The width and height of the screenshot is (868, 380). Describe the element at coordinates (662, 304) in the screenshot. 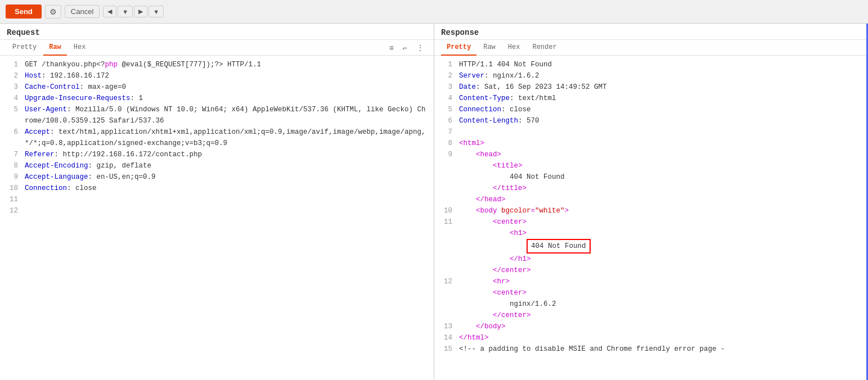

I see `line-content: nginx/1.6.2` at that location.